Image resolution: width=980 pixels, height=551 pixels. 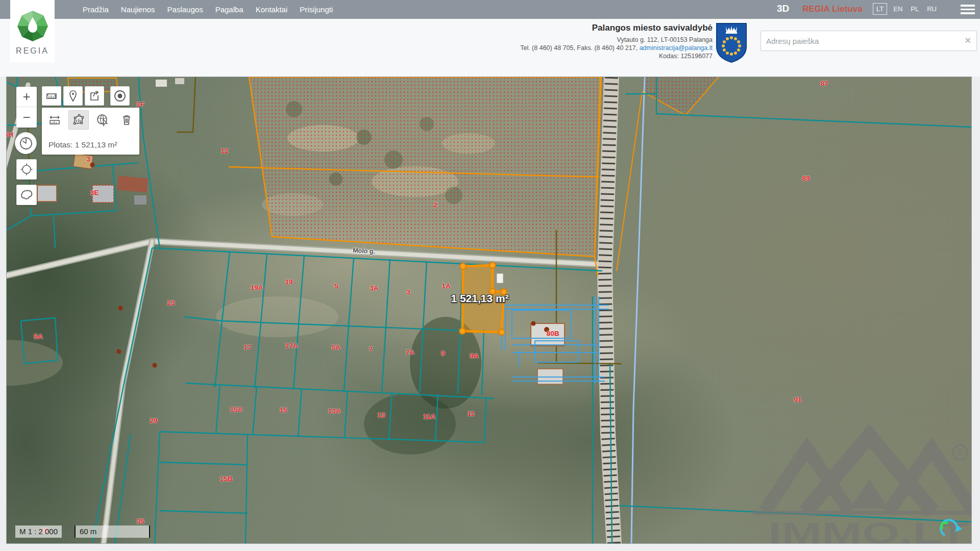 I want to click on regia-logo-icon, so click(x=33, y=26).